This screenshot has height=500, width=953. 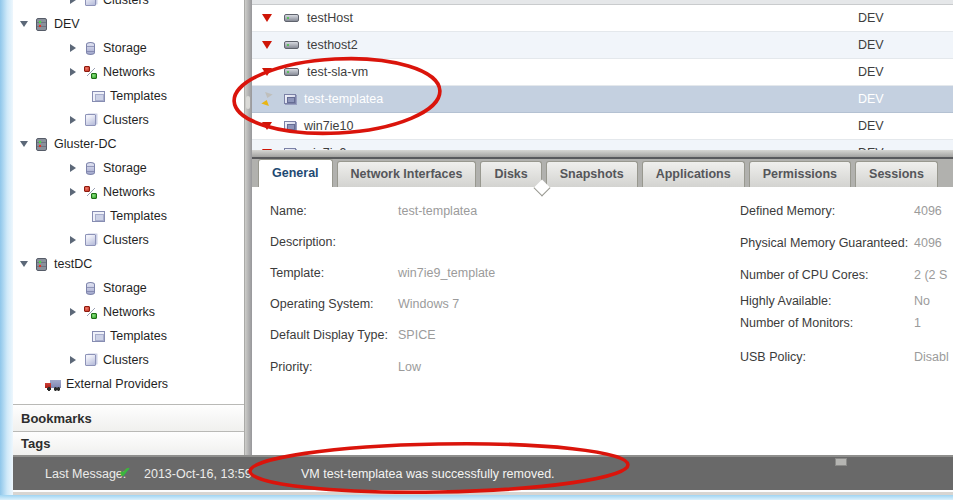 I want to click on field-value: 4096, so click(x=928, y=211).